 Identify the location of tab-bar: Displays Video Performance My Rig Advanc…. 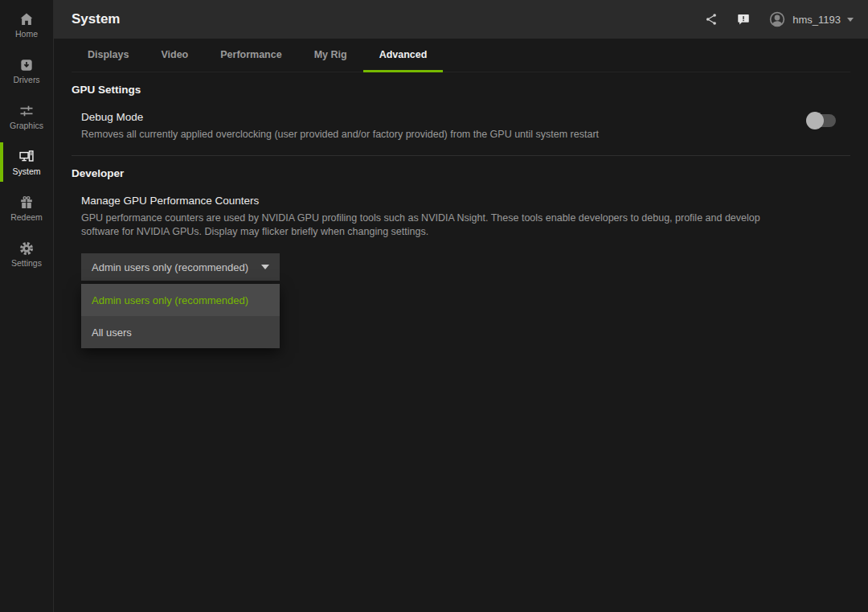
(461, 55).